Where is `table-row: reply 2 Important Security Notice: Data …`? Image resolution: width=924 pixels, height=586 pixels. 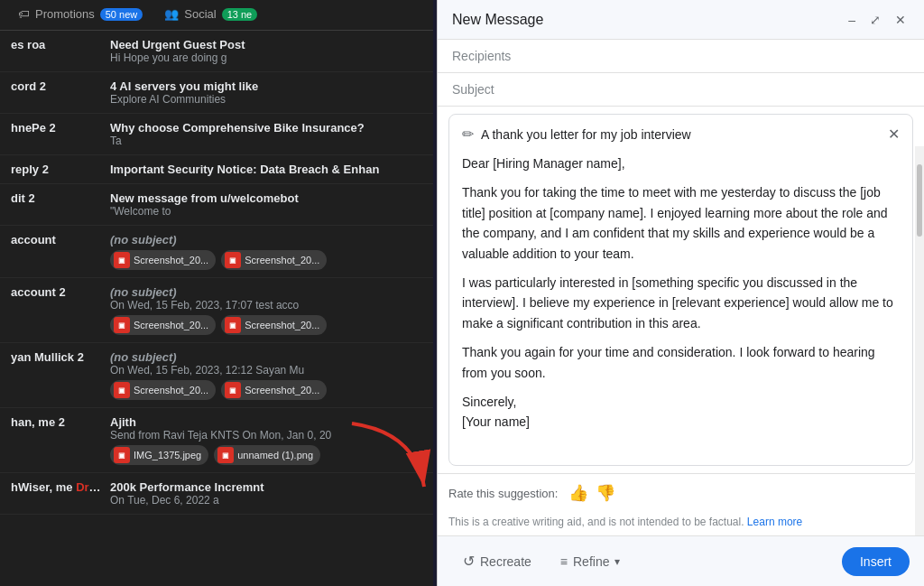
table-row: reply 2 Important Security Notice: Data … is located at coordinates (217, 170).